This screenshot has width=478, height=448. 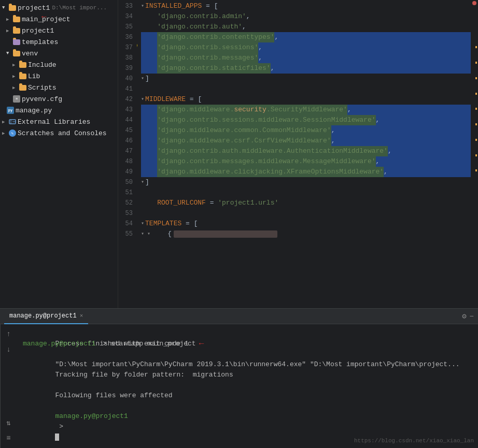 What do you see at coordinates (59, 53) in the screenshot?
I see `sidebar-item-venv: ▼ venv` at bounding box center [59, 53].